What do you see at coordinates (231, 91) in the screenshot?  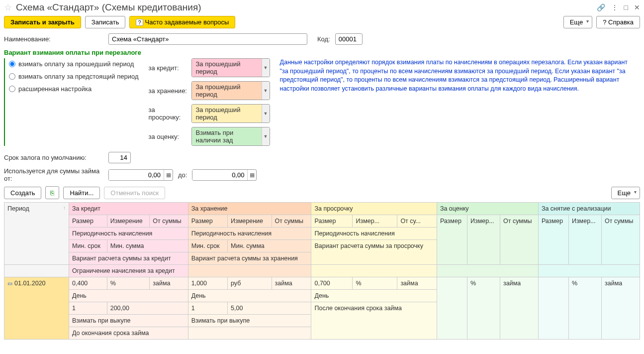 I see `storage-setting-select: За прошедший период▼` at bounding box center [231, 91].